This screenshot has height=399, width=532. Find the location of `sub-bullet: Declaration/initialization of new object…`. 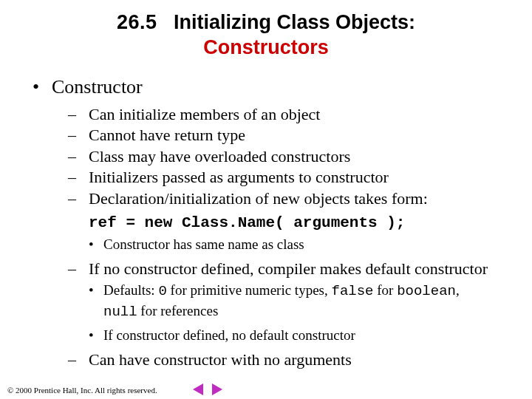

sub-bullet: Declaration/initialization of new object… is located at coordinates (287, 200).